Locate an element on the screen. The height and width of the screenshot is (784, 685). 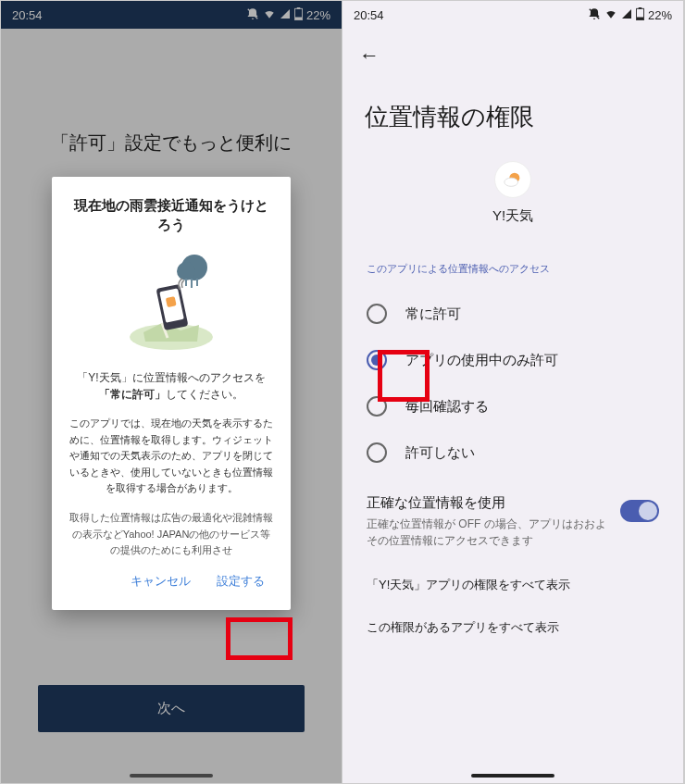
dialog-title: 現在地の雨雲接近通知をうけとろう is located at coordinates (171, 215).